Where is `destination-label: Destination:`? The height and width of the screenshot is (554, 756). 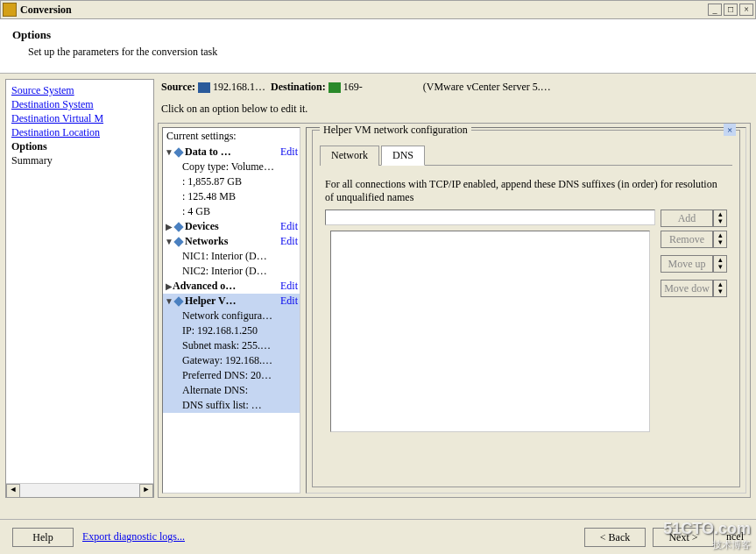
destination-label: Destination: is located at coordinates (298, 87).